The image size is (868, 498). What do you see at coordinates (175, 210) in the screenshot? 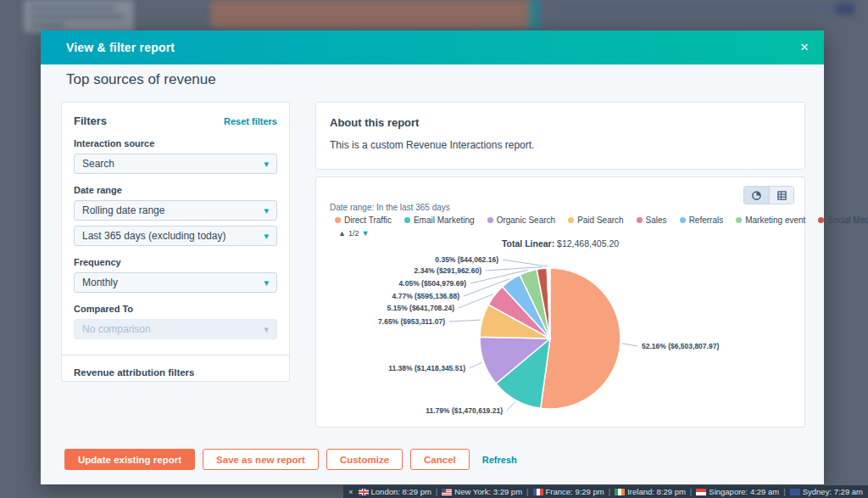
I see `date-range-type-select: Rolling date range ▾` at bounding box center [175, 210].